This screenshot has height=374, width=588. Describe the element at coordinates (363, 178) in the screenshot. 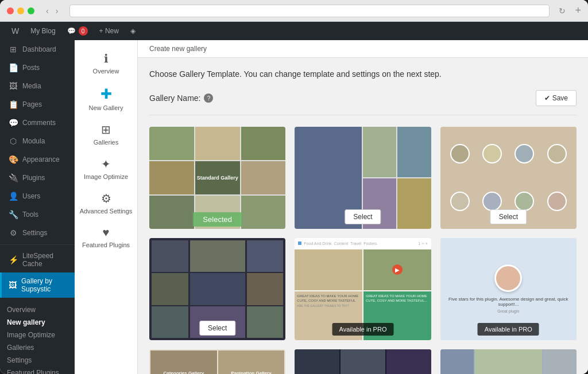

I see `template-mosaic: Select` at that location.